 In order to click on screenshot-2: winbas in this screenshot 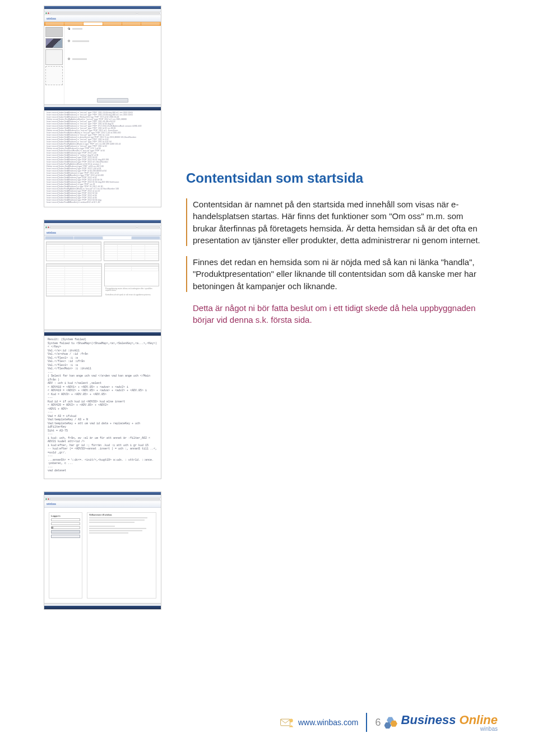, I will do `click(103, 350)`.